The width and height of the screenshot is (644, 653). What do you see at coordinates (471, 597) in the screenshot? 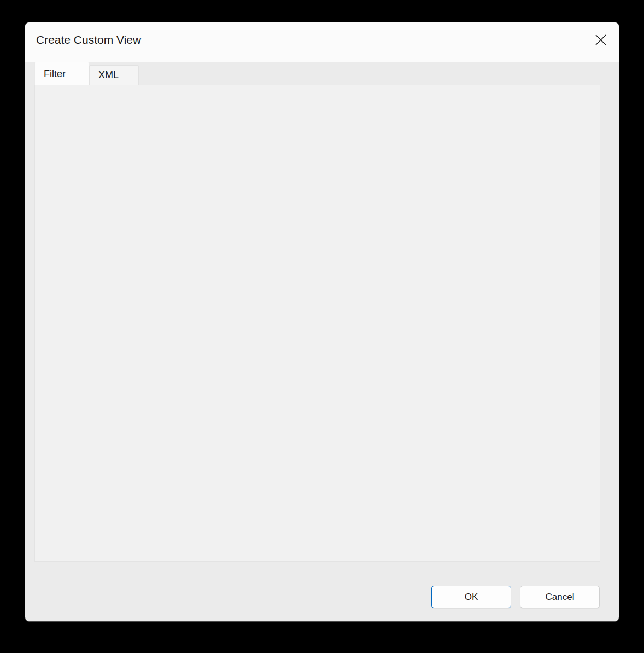
I see `ok-button: OK` at bounding box center [471, 597].